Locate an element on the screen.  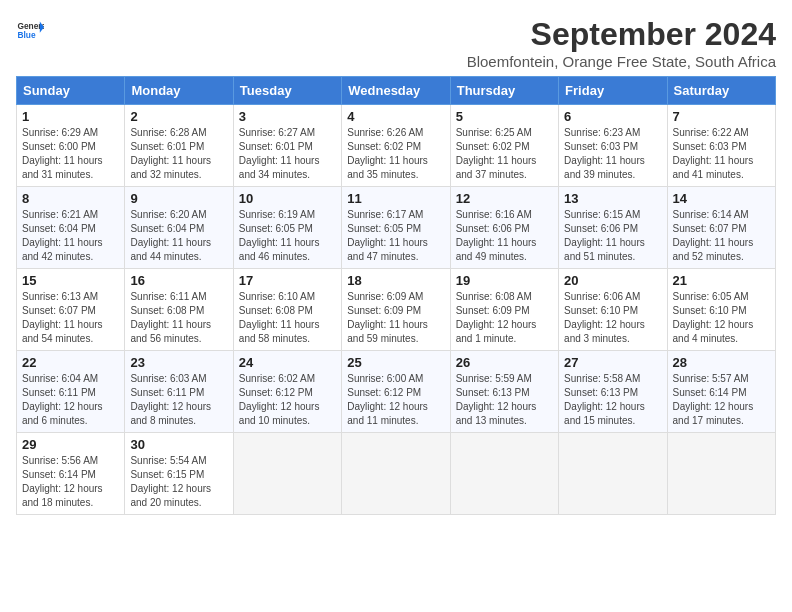
calendar-cell: 19Sunrise: 6:08 AM Sunset: 6:09 PM Dayli… is located at coordinates (504, 310).